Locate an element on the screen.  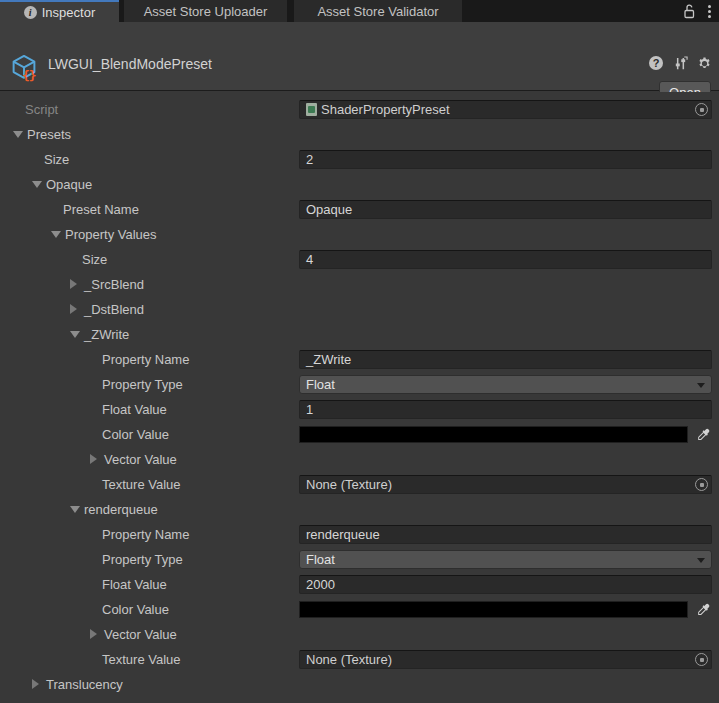
field-zone: 2000 is located at coordinates (506, 584).